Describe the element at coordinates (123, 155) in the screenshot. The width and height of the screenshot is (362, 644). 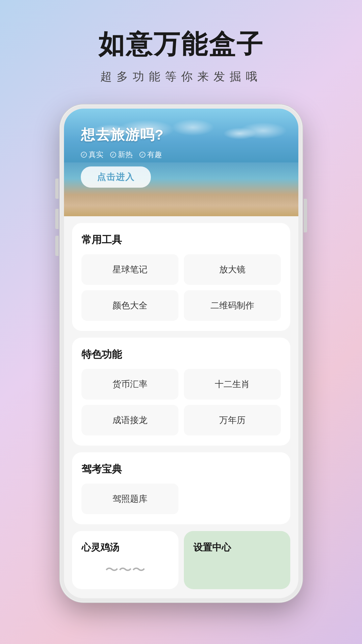
I see `banner-tags: ✓ 真实 ✓ 新热 ✓ 有趣` at that location.